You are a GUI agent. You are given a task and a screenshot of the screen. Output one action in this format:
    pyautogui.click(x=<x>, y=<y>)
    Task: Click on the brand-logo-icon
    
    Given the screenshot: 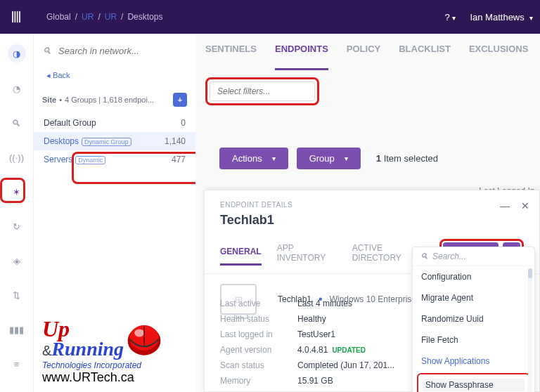 What is the action you would take?
    pyautogui.click(x=16, y=17)
    